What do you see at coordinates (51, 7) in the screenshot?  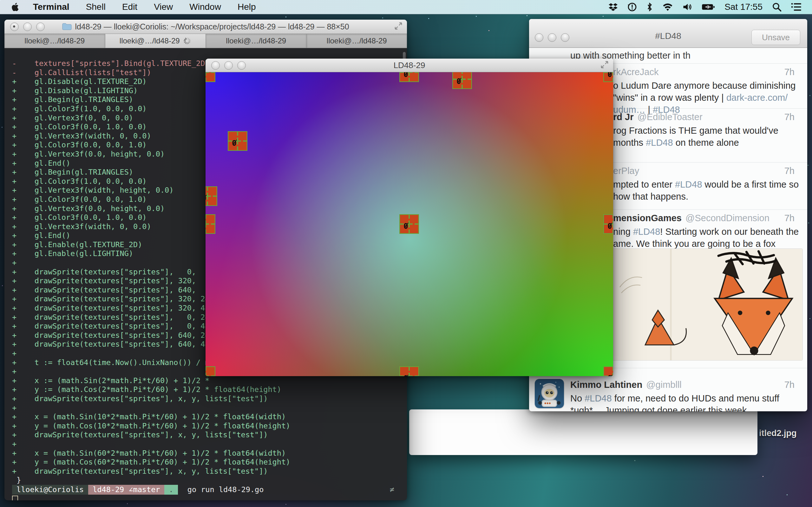 I see `menu-terminal: Terminal` at bounding box center [51, 7].